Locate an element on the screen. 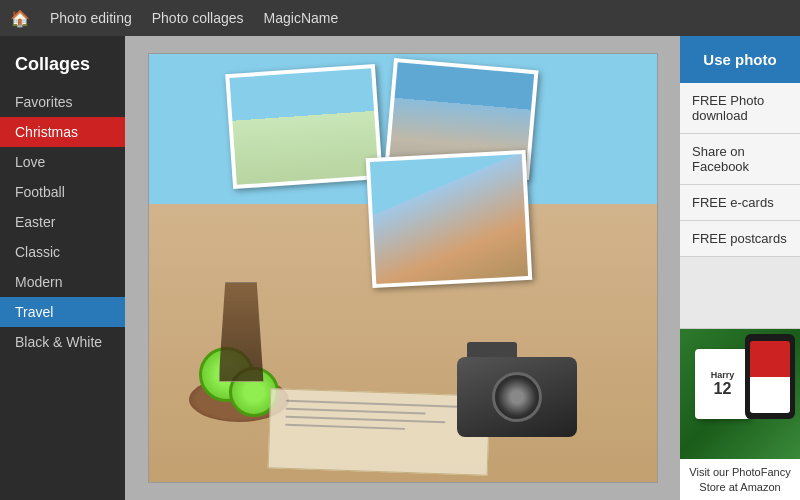  right-sidebar: Use photo FREE Photo download Share on F… is located at coordinates (740, 268).